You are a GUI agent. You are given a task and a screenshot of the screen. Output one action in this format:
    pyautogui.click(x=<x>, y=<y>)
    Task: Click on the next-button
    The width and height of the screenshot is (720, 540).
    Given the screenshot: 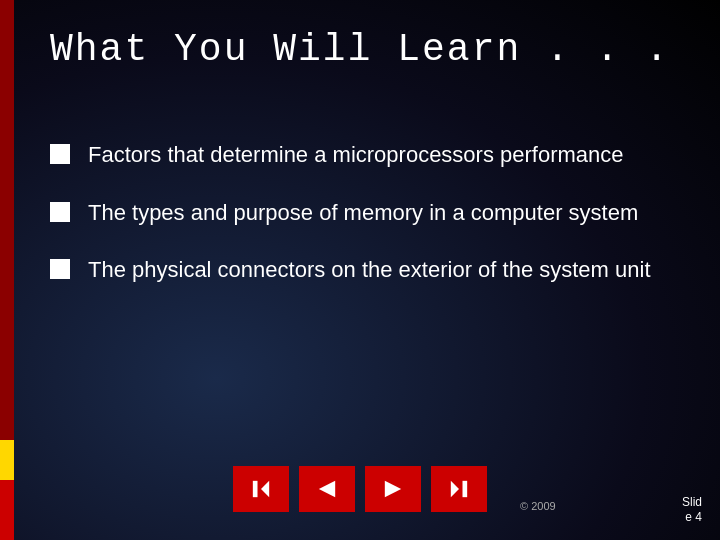 What is the action you would take?
    pyautogui.click(x=393, y=489)
    